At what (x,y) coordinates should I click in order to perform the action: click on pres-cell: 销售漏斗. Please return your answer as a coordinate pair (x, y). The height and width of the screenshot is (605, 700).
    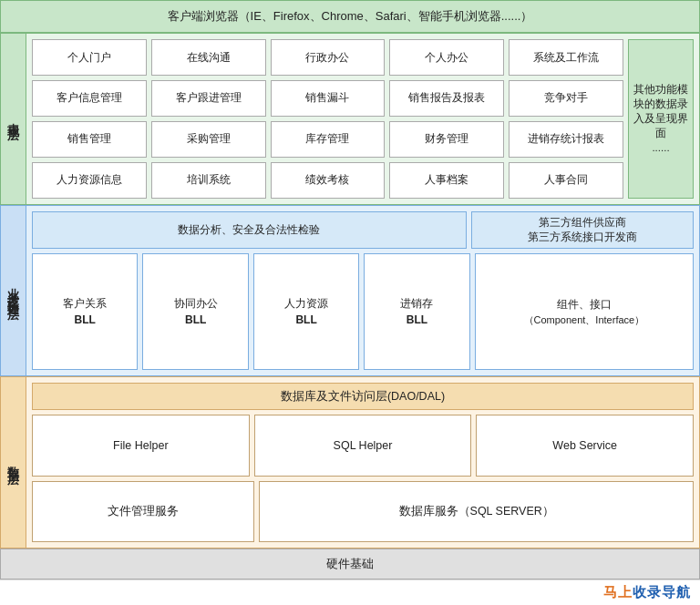
    Looking at the image, I should click on (328, 98).